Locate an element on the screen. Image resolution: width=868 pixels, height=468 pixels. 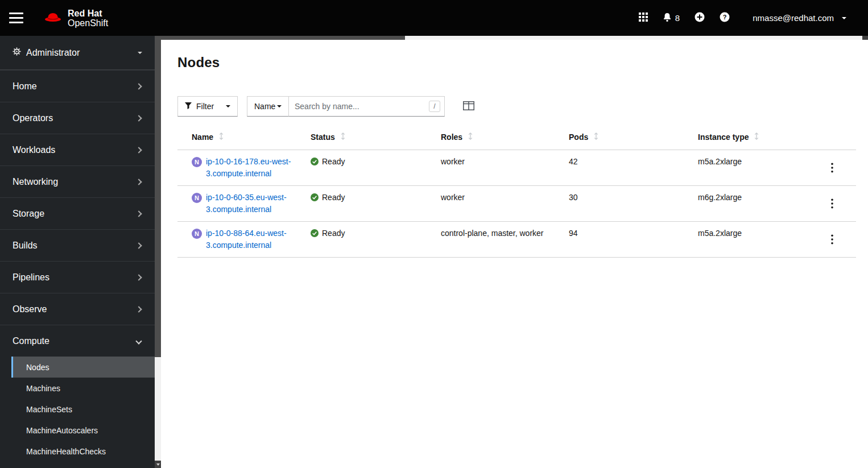
sidebar-item-label: Observe is located at coordinates (30, 309).